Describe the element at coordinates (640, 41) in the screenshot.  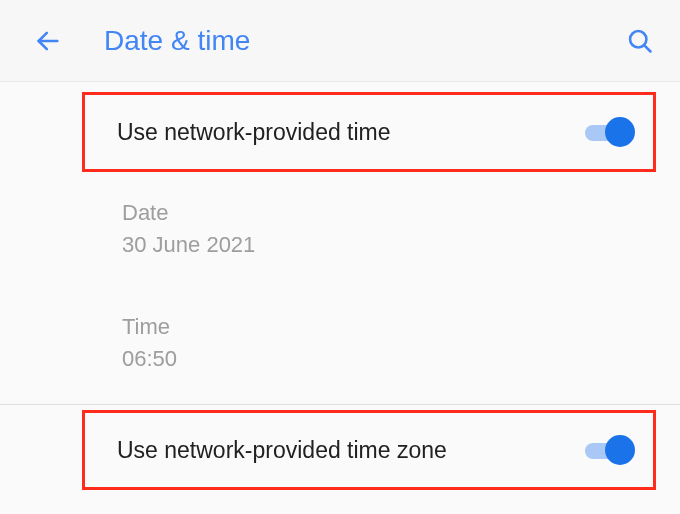
I see `search-button` at that location.